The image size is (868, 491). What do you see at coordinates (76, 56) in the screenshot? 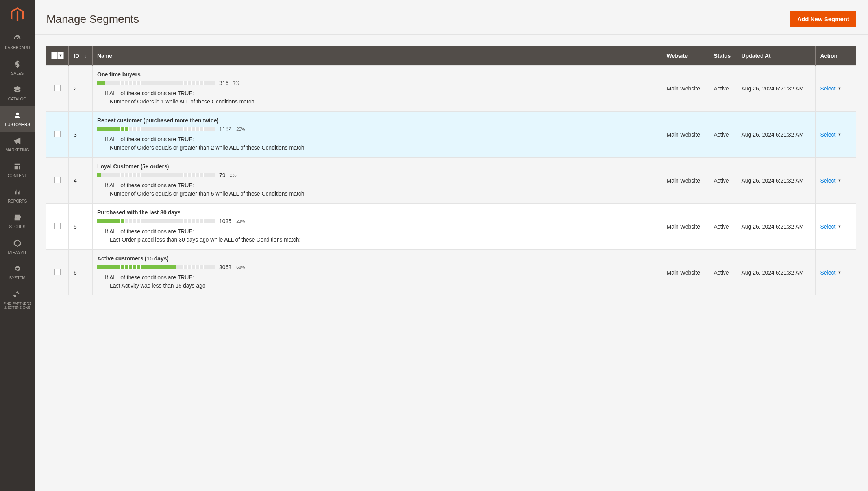
I see `column-id-label: ID` at bounding box center [76, 56].